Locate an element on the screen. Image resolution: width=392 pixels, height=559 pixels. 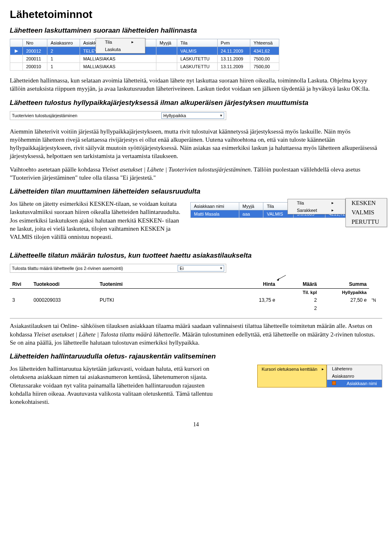
submenu-tila: KESKEN VALMIS PERUTTU is located at coordinates (366, 212).